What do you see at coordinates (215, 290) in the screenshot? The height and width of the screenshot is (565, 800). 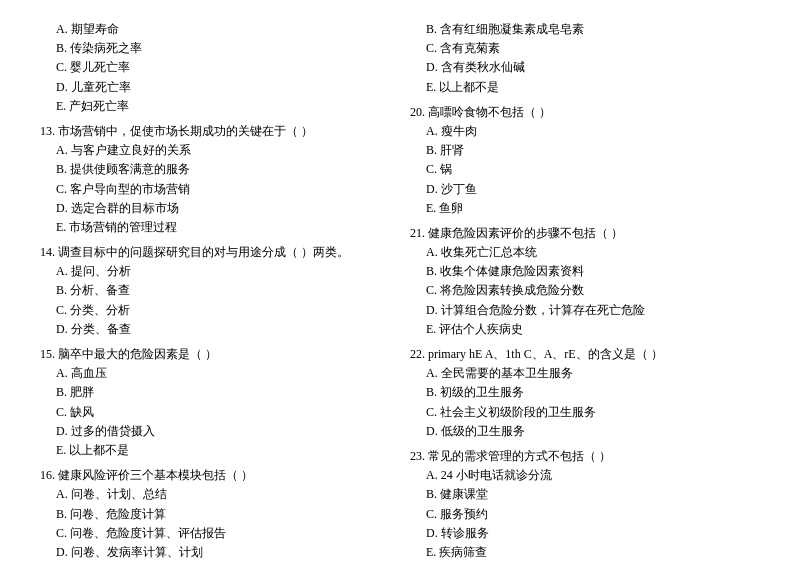 I see `q14-optB: B. 分析、备查` at bounding box center [215, 290].